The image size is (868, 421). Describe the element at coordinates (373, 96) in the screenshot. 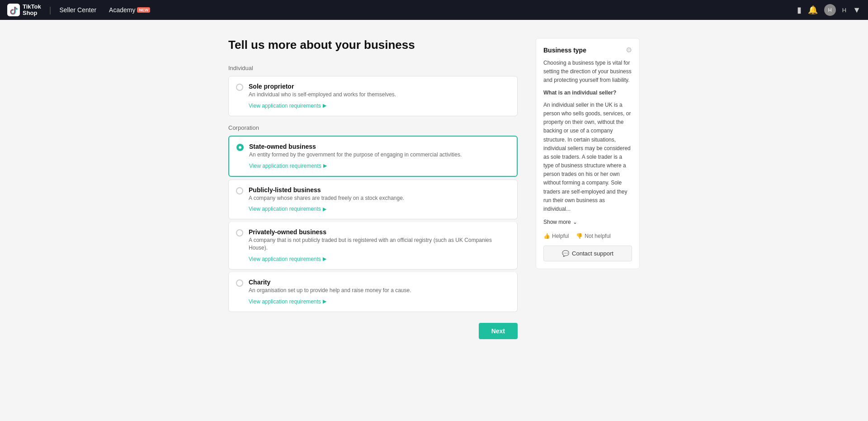

I see `option-sole-proprietor: Sole proprietor An individual who is sel…` at that location.